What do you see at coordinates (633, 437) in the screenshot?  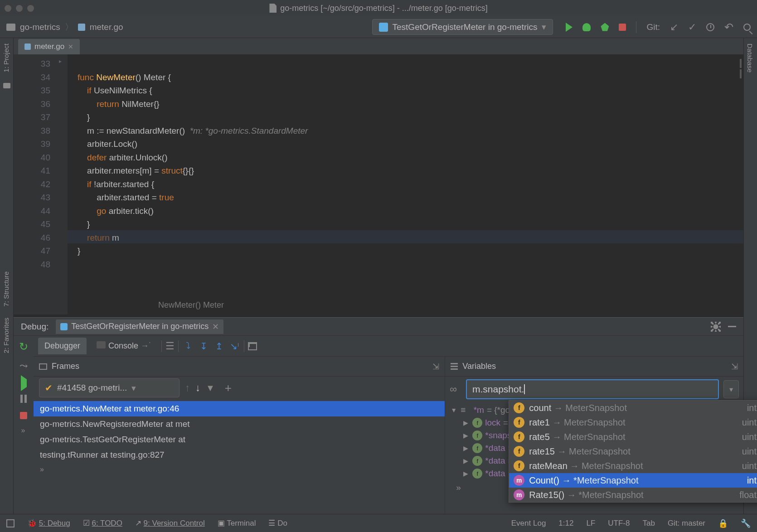 I see `autocomplete-item: f rate5 → MeterSnapshot uint64` at bounding box center [633, 437].